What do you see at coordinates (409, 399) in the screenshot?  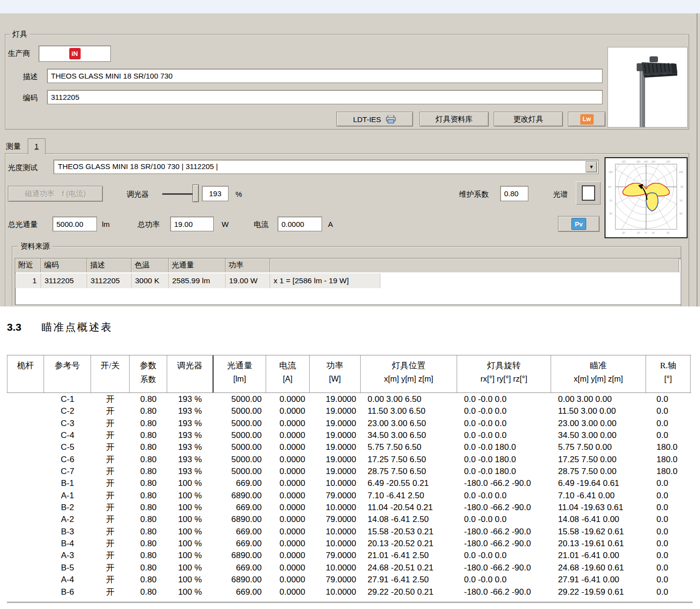 I see `table-cell: 0.00 3.00 6.50` at bounding box center [409, 399].